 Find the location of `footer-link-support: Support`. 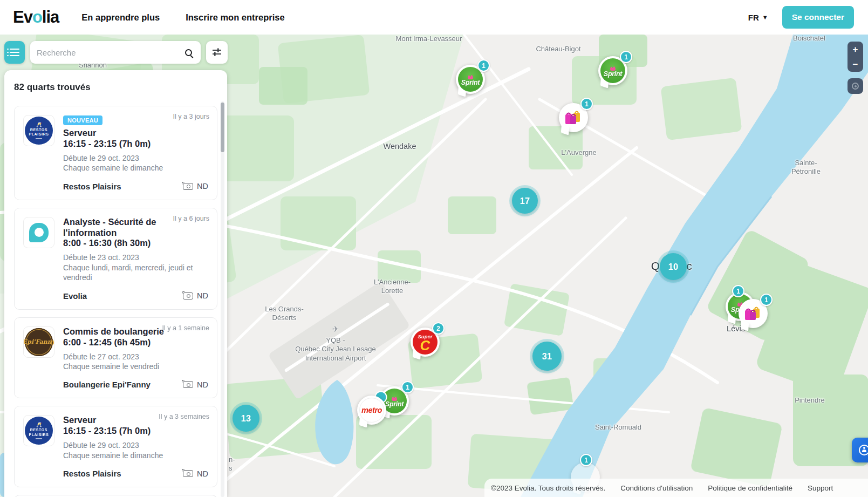

footer-link-support: Support is located at coordinates (820, 488).